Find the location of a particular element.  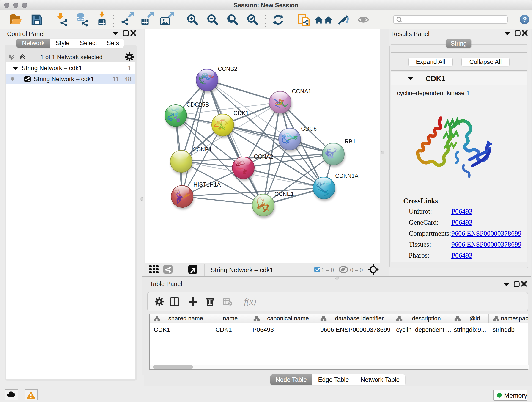

svg-text: CCNB2 is located at coordinates (228, 69).